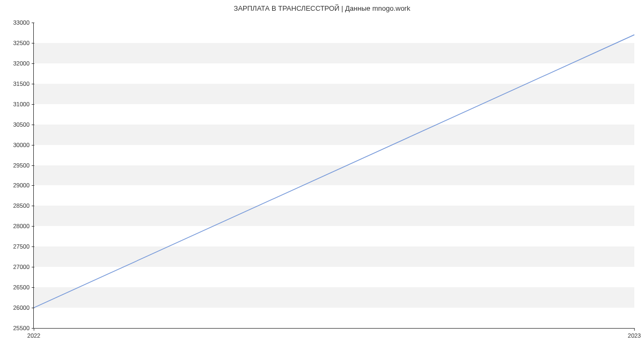  What do you see at coordinates (24, 43) in the screenshot?
I see `y-tick-label: 32500` at bounding box center [24, 43].